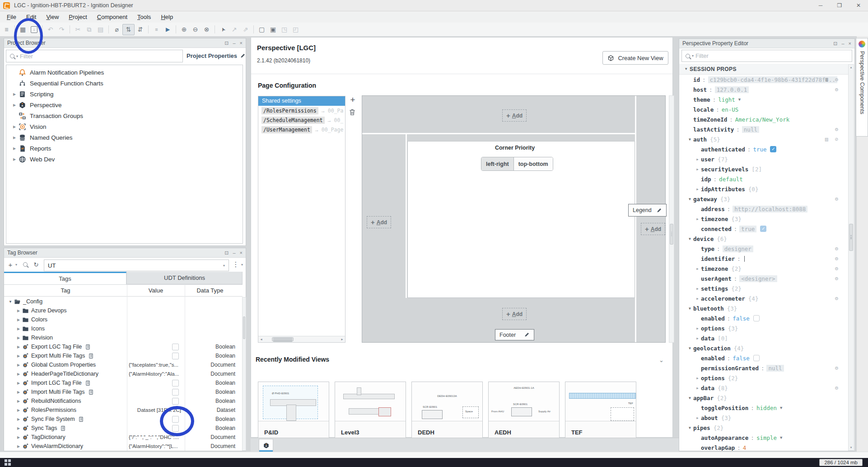 This screenshot has width=868, height=467. Describe the element at coordinates (184, 278) in the screenshot. I see `tab-udt-definitions: UDT Definitions` at that location.